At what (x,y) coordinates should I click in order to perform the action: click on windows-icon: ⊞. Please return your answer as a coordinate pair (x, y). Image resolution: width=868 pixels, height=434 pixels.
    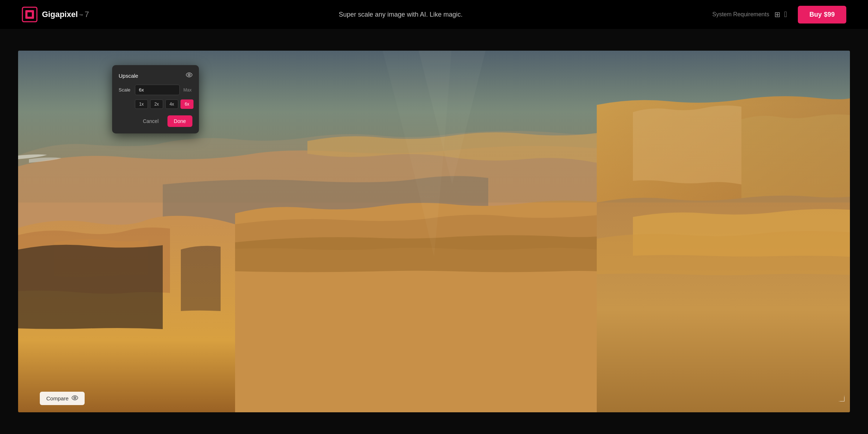
    Looking at the image, I should click on (778, 14).